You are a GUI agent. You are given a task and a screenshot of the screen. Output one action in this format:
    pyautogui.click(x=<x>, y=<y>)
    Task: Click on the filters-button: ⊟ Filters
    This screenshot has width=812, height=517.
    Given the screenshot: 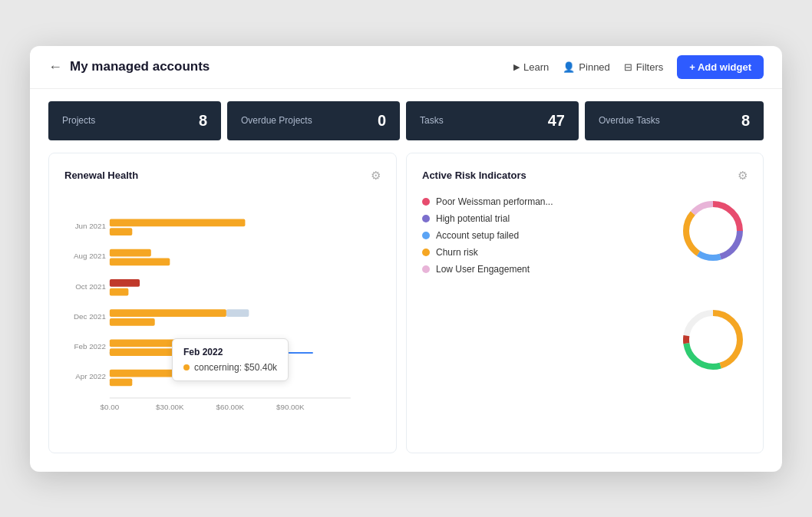 What is the action you would take?
    pyautogui.click(x=643, y=68)
    